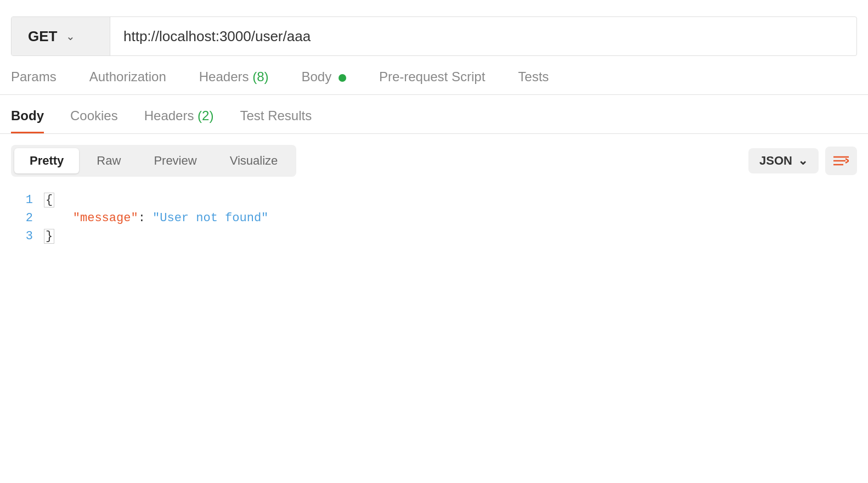  Describe the element at coordinates (27, 236) in the screenshot. I see `line-number-3: 3` at that location.